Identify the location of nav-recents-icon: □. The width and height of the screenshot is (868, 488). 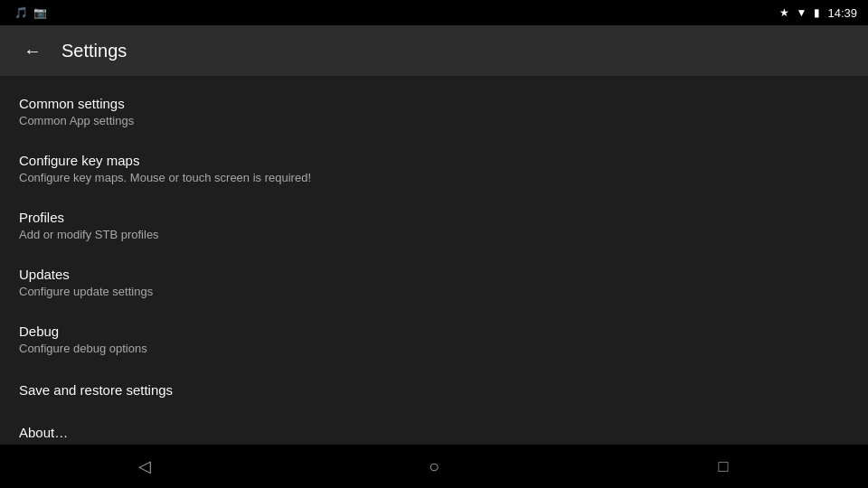
(723, 466).